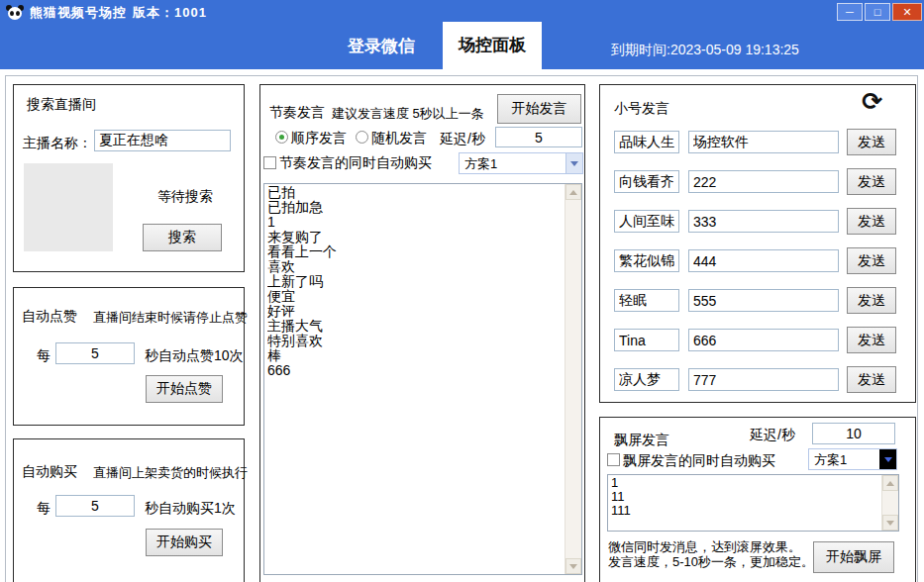 This screenshot has width=924, height=582. Describe the element at coordinates (185, 197) in the screenshot. I see `search-status-label: 等待搜索` at that location.